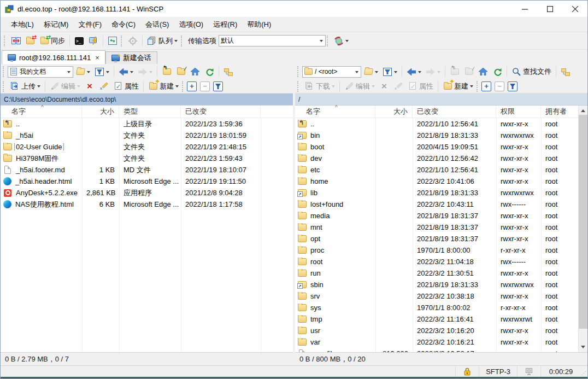 Image resolution: width=588 pixels, height=379 pixels. What do you see at coordinates (146, 136) in the screenshot?
I see `file-row: _h5ai 文件夹 2022/1/19 18:01:59` at bounding box center [146, 136].